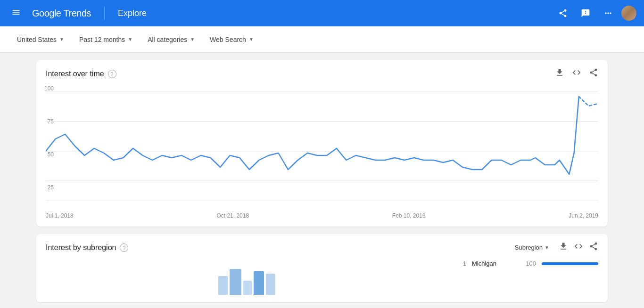 Image resolution: width=644 pixels, height=308 pixels. What do you see at coordinates (594, 73) in the screenshot?
I see `share-chart-icon` at bounding box center [594, 73].